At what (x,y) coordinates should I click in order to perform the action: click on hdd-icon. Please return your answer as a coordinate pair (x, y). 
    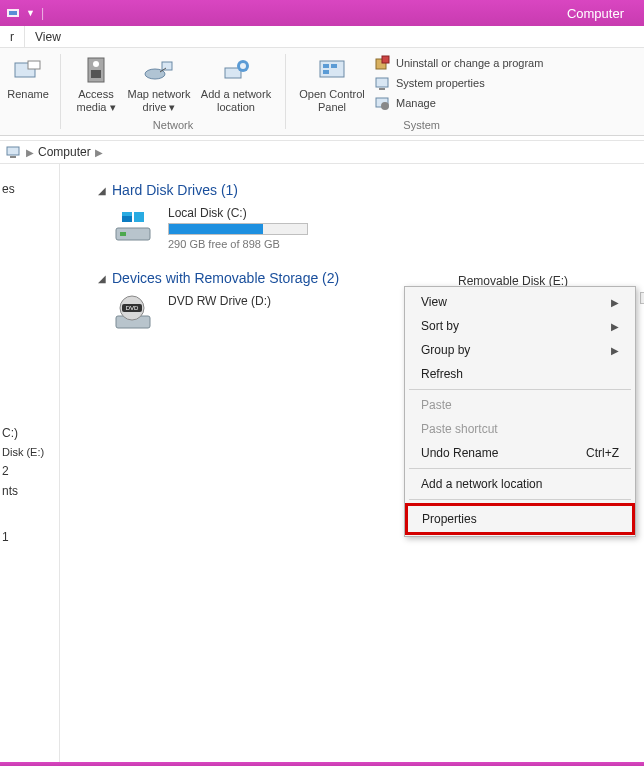
    Looking at the image, I should click on (133, 226).